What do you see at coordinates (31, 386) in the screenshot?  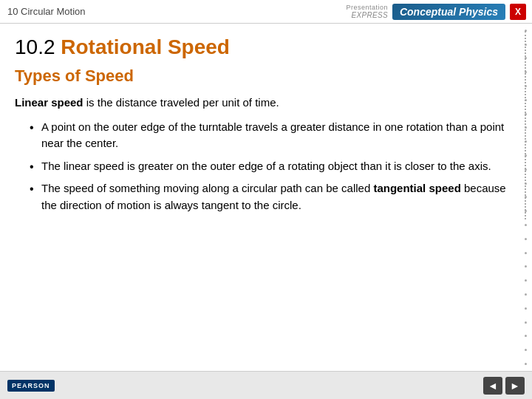 I see `pearson-logo: PEARSON` at bounding box center [31, 386].